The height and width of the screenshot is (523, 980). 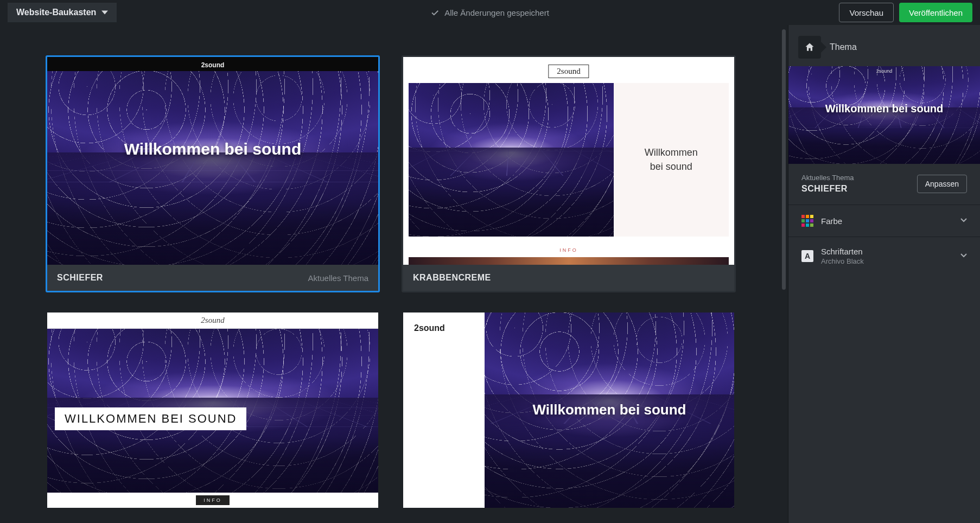 I want to click on home-icon, so click(x=810, y=47).